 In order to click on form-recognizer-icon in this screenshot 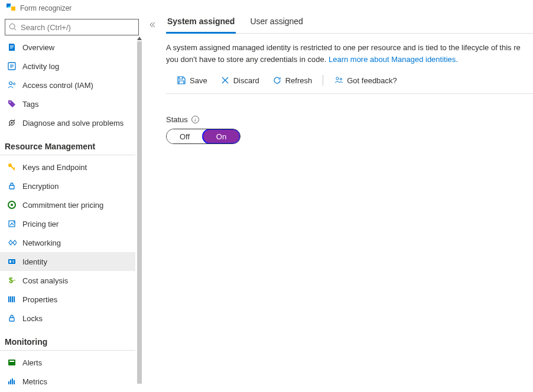, I will do `click(11, 8)`.